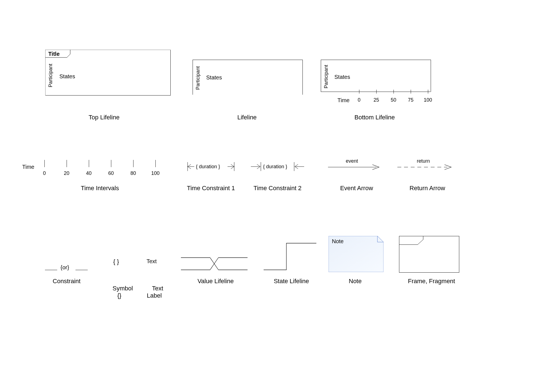 The width and height of the screenshot is (555, 392). I want to click on time-intervals-label: Time, so click(28, 167).